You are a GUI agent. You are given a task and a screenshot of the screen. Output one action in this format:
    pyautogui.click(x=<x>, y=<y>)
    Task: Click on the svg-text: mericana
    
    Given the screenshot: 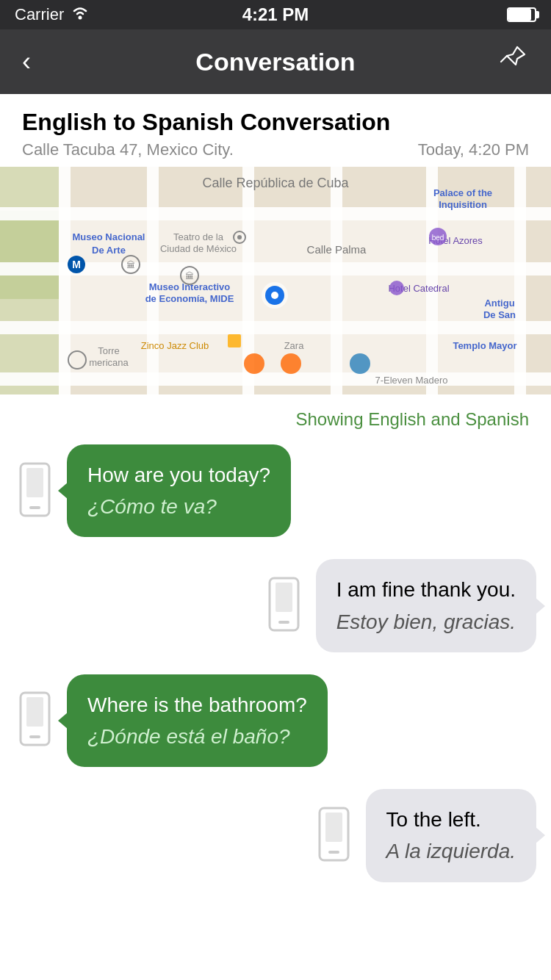 What is the action you would take?
    pyautogui.click(x=109, y=363)
    